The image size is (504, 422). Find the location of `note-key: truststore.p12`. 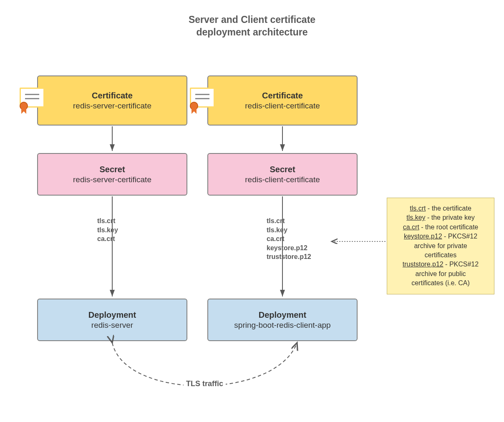

note-key: truststore.p12 is located at coordinates (423, 264).